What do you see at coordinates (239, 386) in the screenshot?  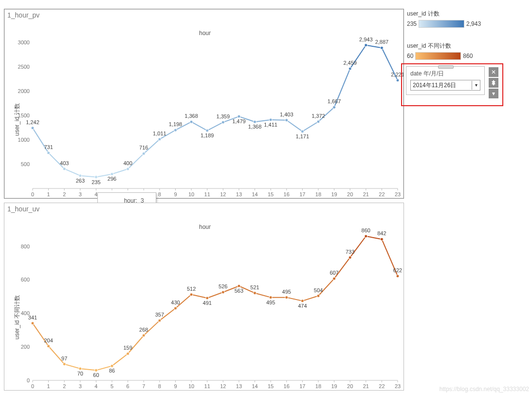 I see `svg-text: 13` at bounding box center [239, 386].